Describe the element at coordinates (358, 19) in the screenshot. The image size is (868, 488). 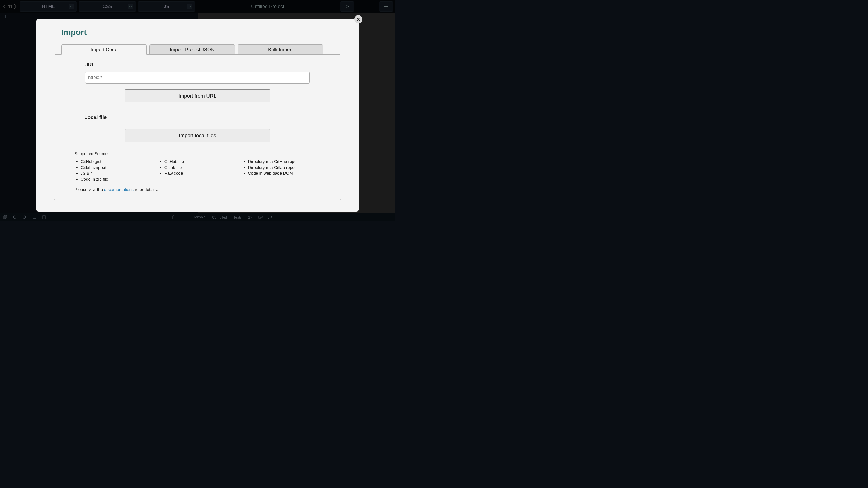
I see `close-button` at that location.